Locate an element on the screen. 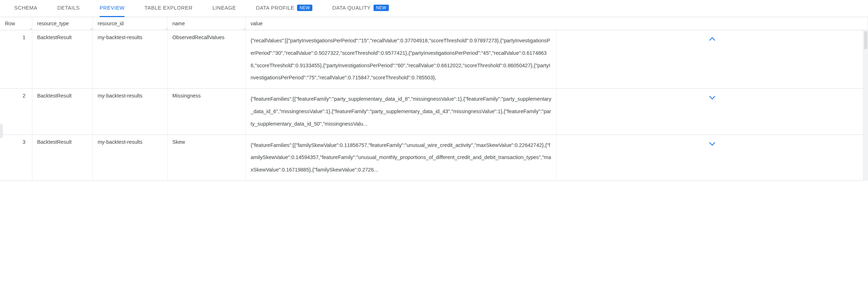 The image size is (868, 301). tab-table-explorer: TABLE EXPLORER is located at coordinates (169, 9).